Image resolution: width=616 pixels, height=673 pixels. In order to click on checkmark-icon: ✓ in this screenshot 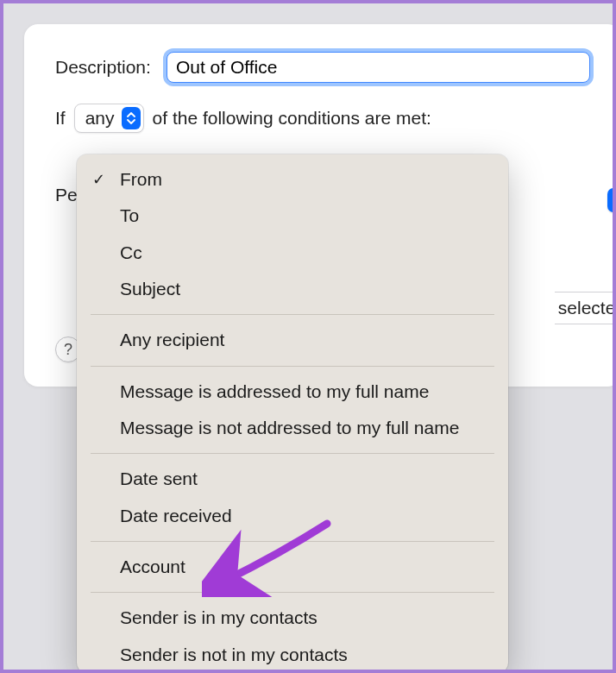, I will do `click(98, 179)`.